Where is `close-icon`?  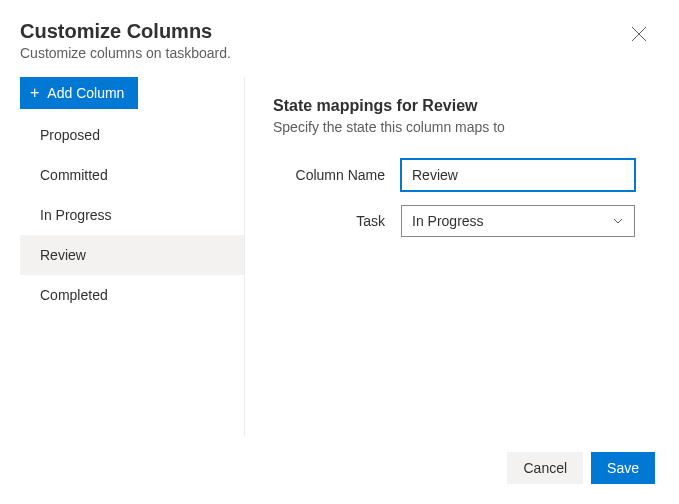
close-icon is located at coordinates (639, 34).